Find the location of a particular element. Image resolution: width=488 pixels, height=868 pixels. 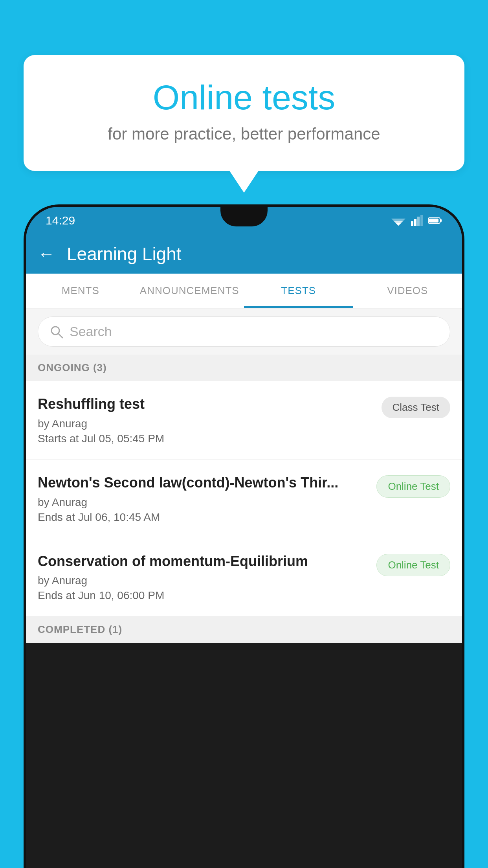

tab-announcements: ANNOUNCEMENTS is located at coordinates (190, 291).